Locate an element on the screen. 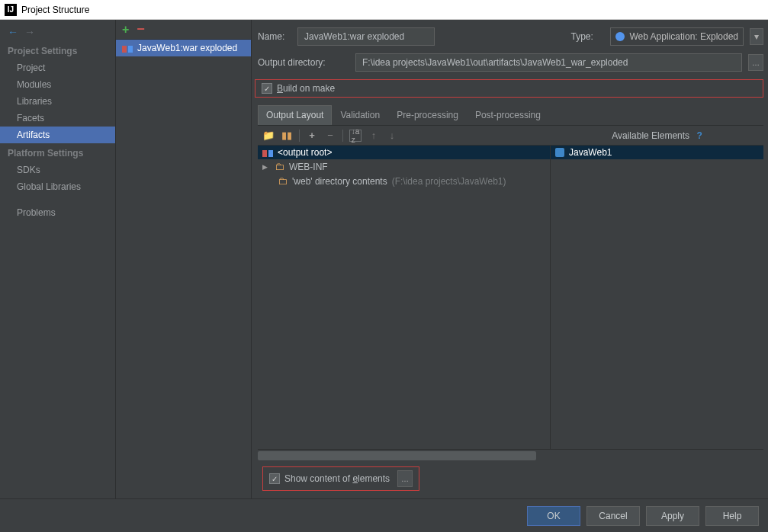 Image resolution: width=768 pixels, height=532 pixels. name-row: Name: Type: Web Application: Exploded ▾ is located at coordinates (511, 37).